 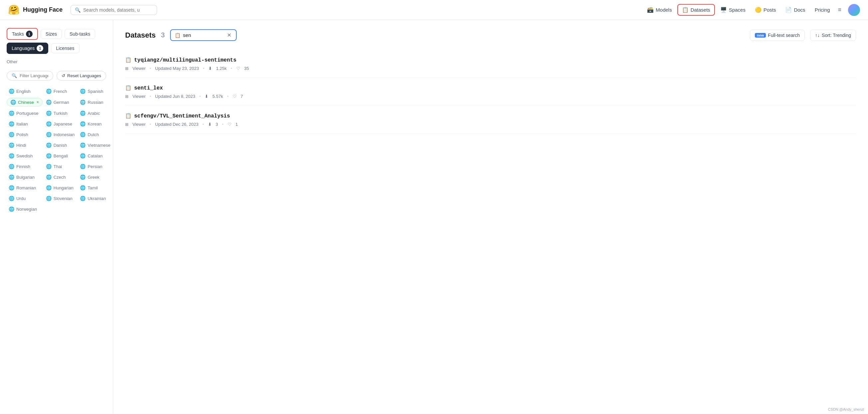 I want to click on nav-pricing: Pricing, so click(x=822, y=10).